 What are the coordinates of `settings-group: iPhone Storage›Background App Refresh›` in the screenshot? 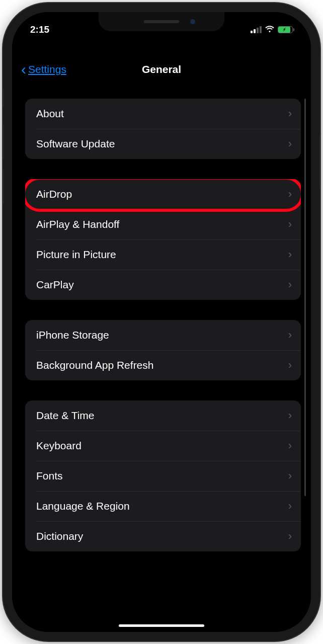 It's located at (163, 350).